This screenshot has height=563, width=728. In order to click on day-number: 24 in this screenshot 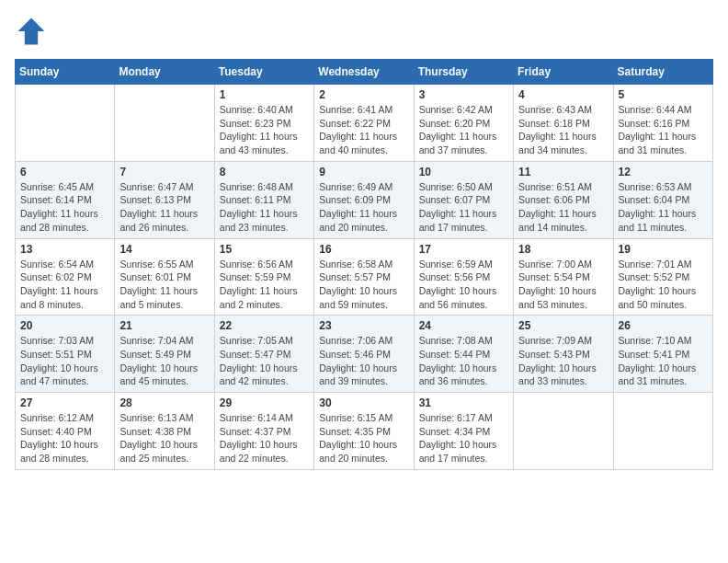, I will do `click(463, 326)`.